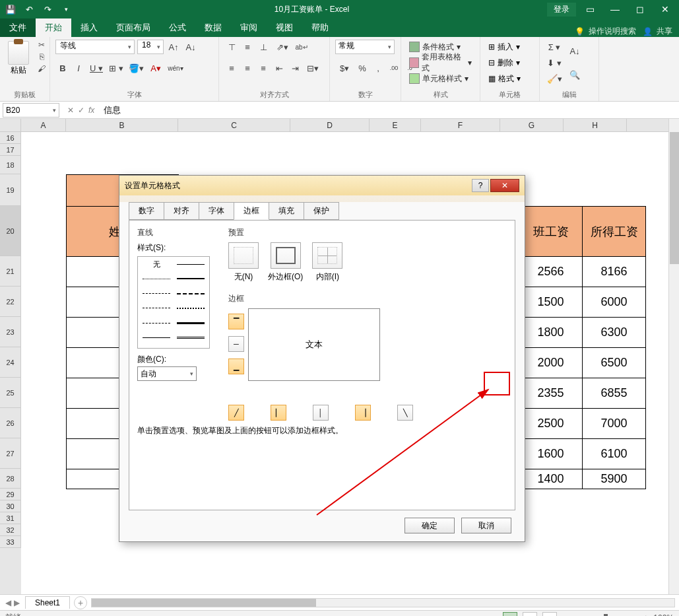  What do you see at coordinates (11, 302) in the screenshot?
I see `row-header: 22` at bounding box center [11, 302].